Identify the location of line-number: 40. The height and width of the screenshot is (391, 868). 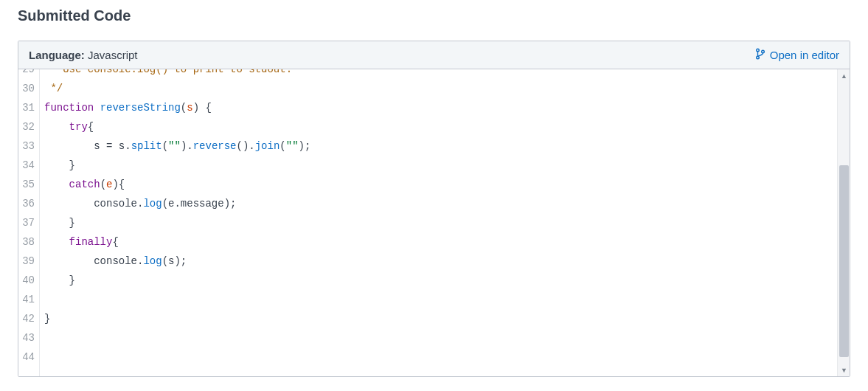
(29, 280).